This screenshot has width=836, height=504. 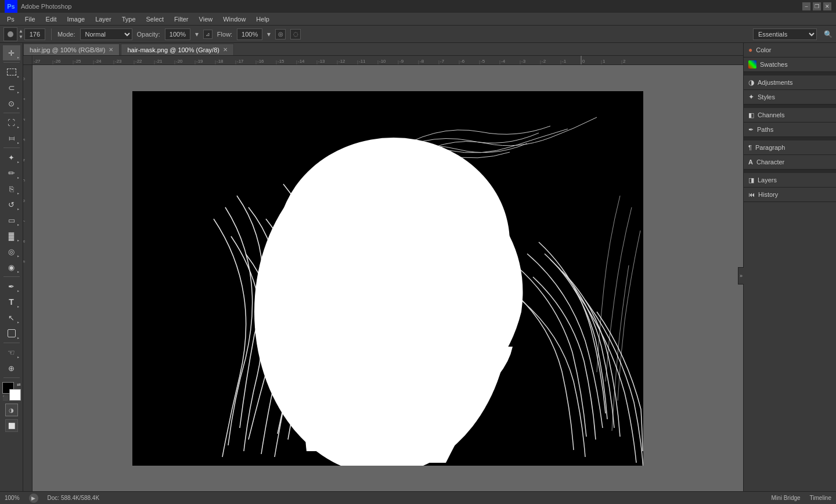 What do you see at coordinates (24, 180) in the screenshot?
I see `svg-text: 5` at bounding box center [24, 180].